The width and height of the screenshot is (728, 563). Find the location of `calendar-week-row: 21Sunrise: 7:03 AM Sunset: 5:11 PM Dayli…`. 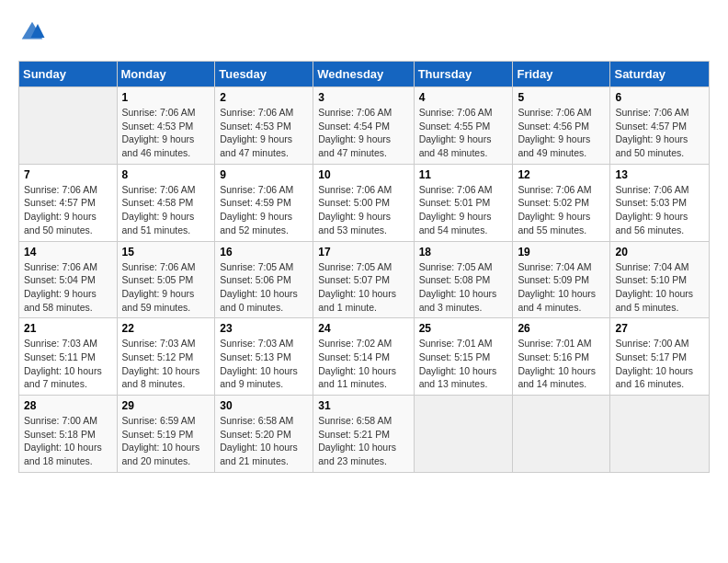

calendar-week-row: 21Sunrise: 7:03 AM Sunset: 5:11 PM Dayli… is located at coordinates (364, 357).